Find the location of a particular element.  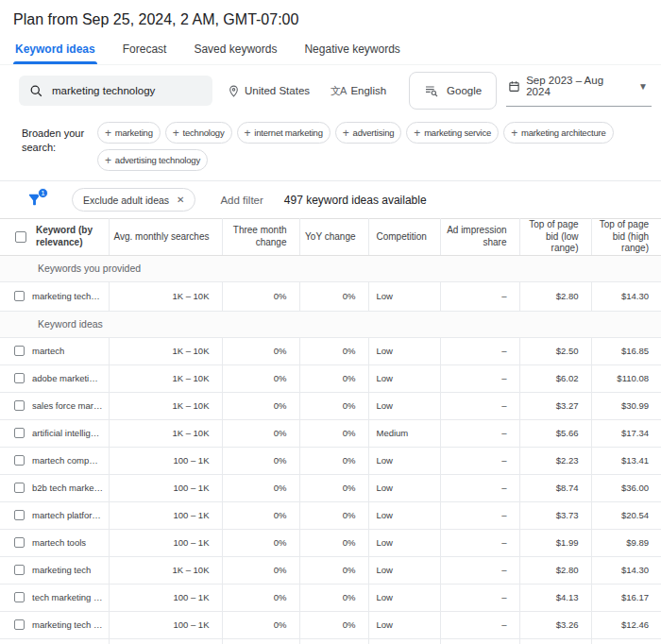

filter-count-badge: 1 is located at coordinates (43, 193).